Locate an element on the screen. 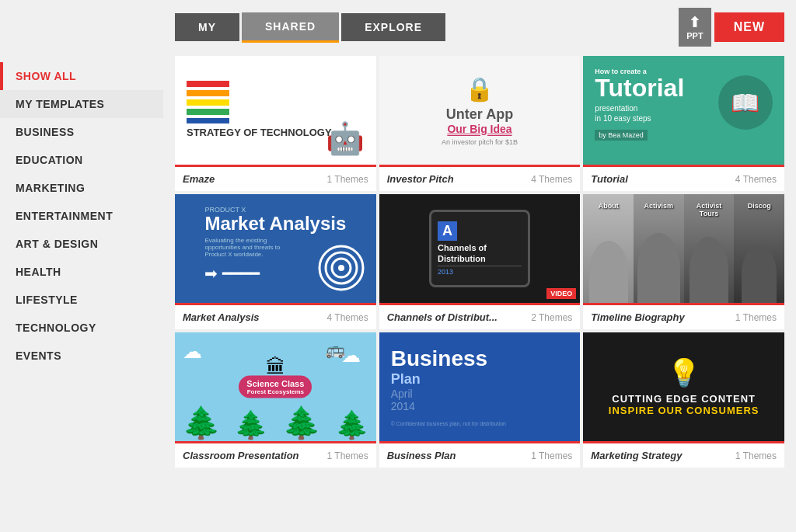 The image size is (796, 532). tab-bar: My Shared Explore ⬆ PPT NEW is located at coordinates (480, 27).